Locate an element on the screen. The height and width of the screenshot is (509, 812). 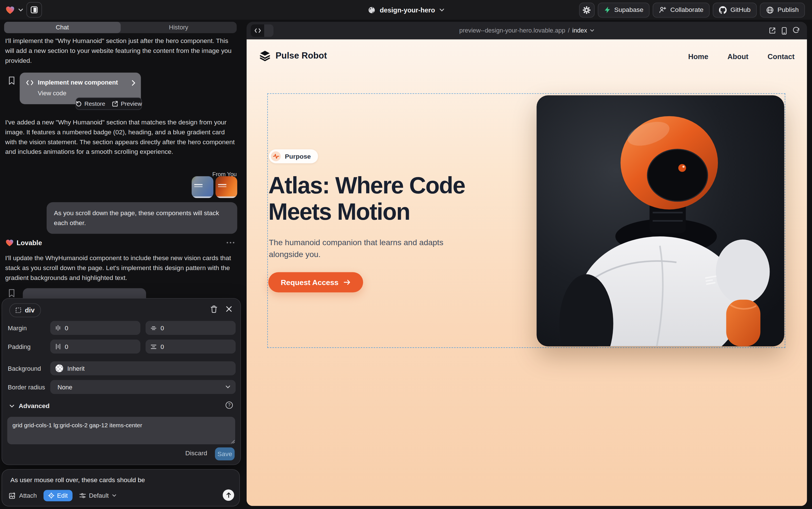
mobile-phone-icon is located at coordinates (784, 30).